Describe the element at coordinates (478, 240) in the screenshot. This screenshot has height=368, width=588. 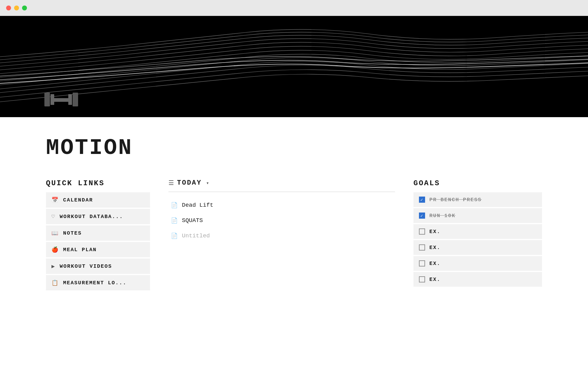
I see `goals-list: ✓ PR BENCH PRESS ✓ RUN 10K EX. EX. EX. E…` at that location.